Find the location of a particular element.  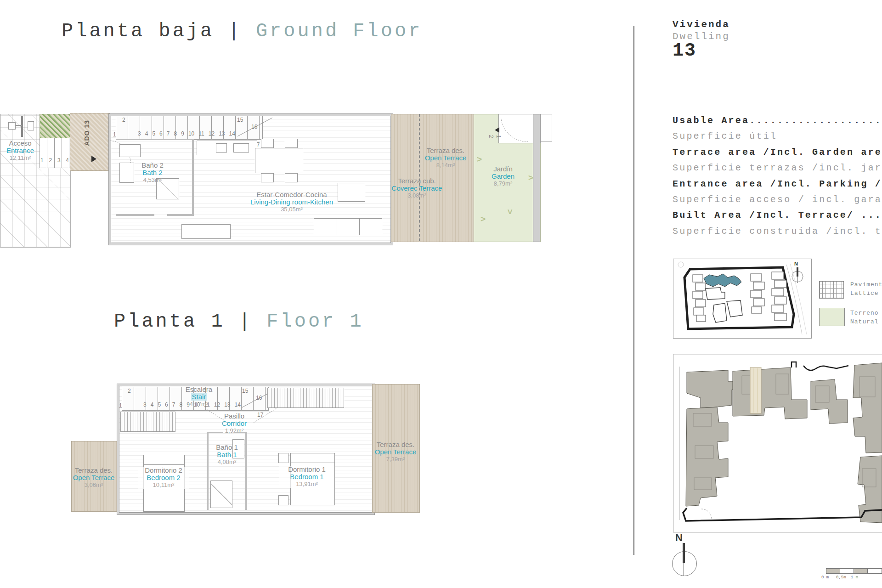

dining-table is located at coordinates (279, 161).